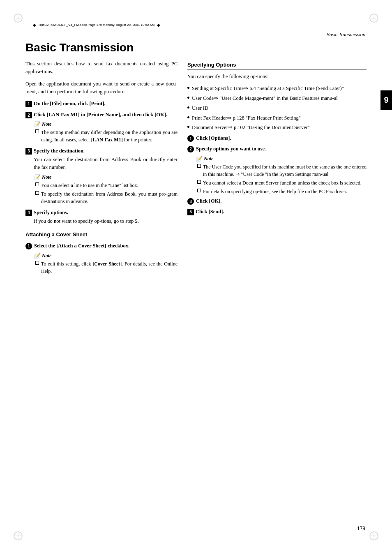 This screenshot has height=554, width=392. I want to click on step-1-num: 1, so click(29, 104).